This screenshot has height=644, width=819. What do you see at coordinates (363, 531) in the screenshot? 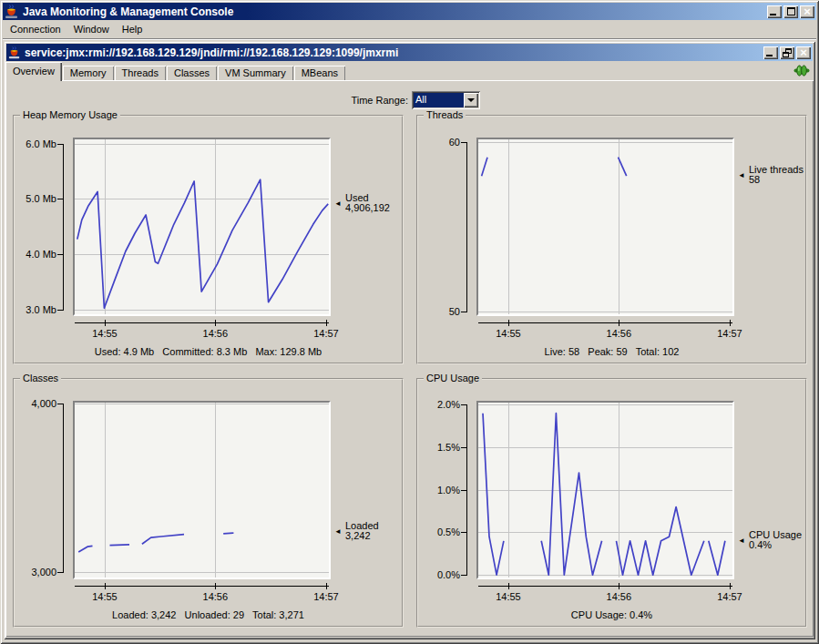
I see `indicator-label: Loaded3,242` at bounding box center [363, 531].